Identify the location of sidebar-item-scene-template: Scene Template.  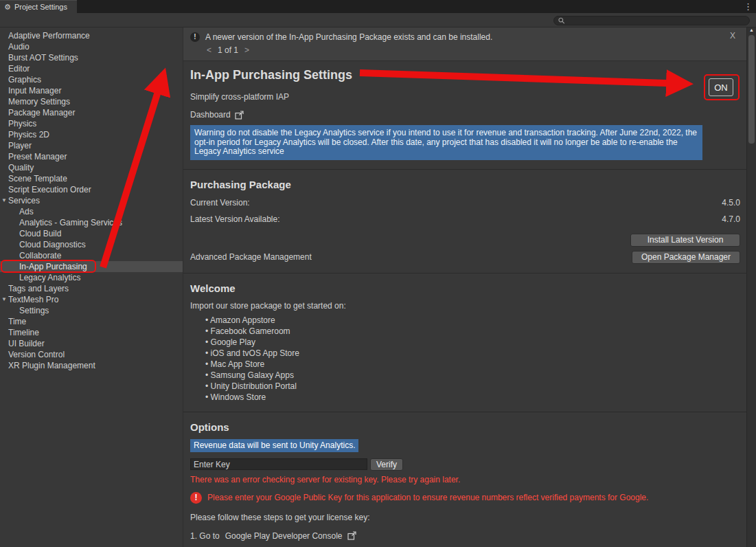
(91, 179).